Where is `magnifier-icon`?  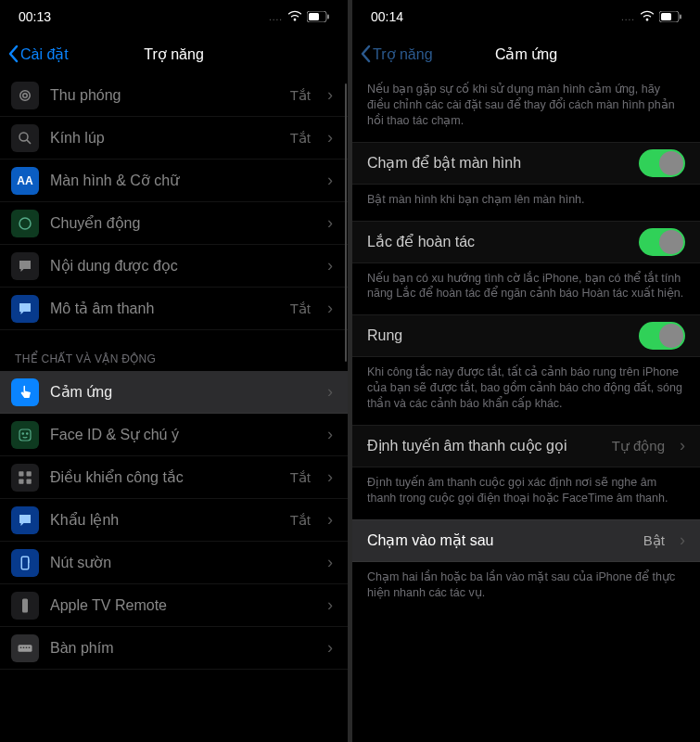
magnifier-icon is located at coordinates (25, 138).